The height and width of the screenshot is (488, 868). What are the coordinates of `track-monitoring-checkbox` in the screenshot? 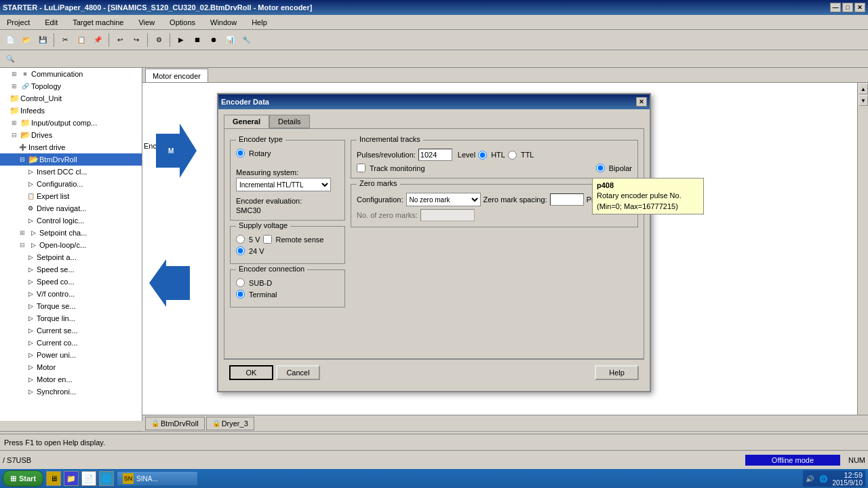 It's located at (361, 168).